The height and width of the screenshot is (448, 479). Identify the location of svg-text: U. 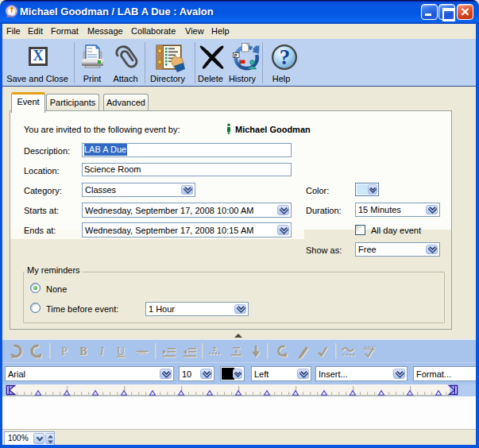
(121, 351).